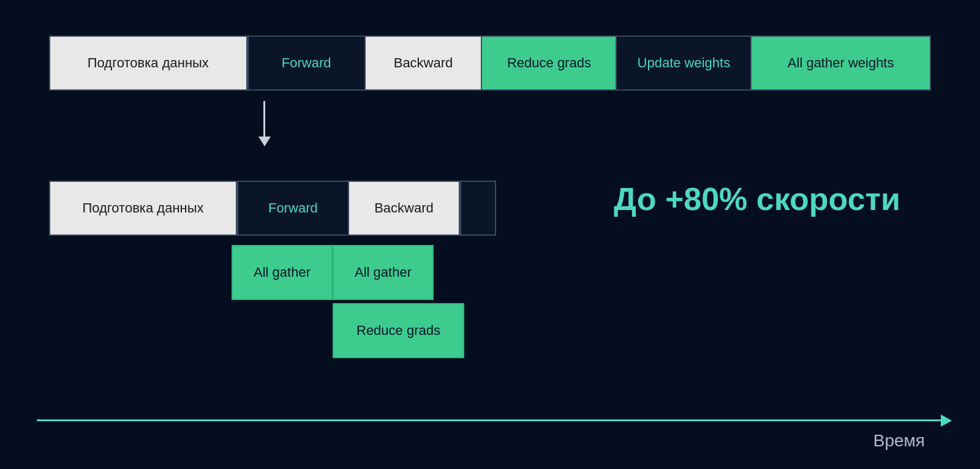 The image size is (980, 469). What do you see at coordinates (404, 208) in the screenshot?
I see `block-backward-2: Backward` at bounding box center [404, 208].